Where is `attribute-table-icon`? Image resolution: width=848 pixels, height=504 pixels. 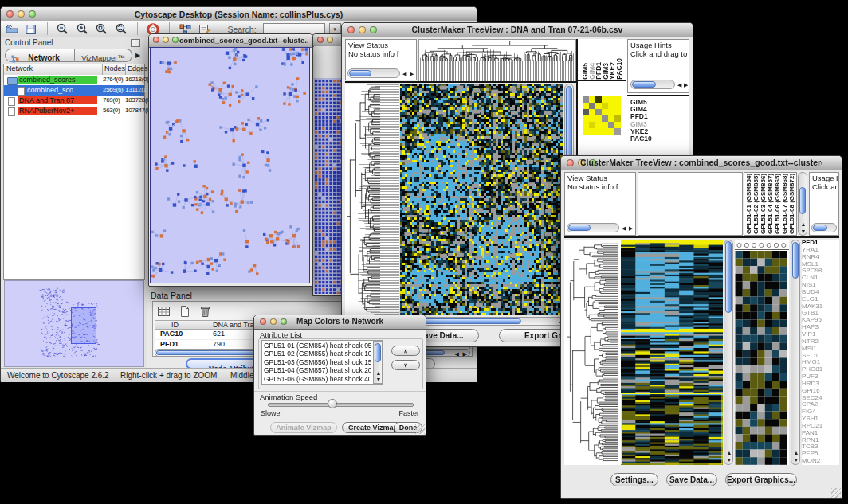 attribute-table-icon is located at coordinates (164, 311).